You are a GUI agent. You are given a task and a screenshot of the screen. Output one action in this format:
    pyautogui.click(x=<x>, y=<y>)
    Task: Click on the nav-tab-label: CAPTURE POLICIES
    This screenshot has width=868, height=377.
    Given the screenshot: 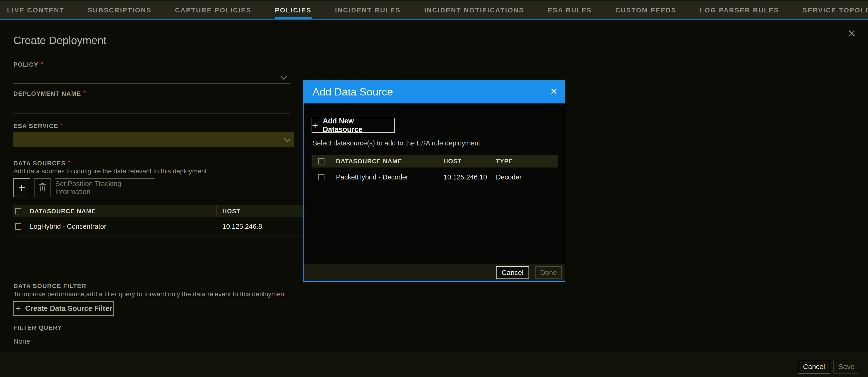 What is the action you would take?
    pyautogui.click(x=213, y=10)
    